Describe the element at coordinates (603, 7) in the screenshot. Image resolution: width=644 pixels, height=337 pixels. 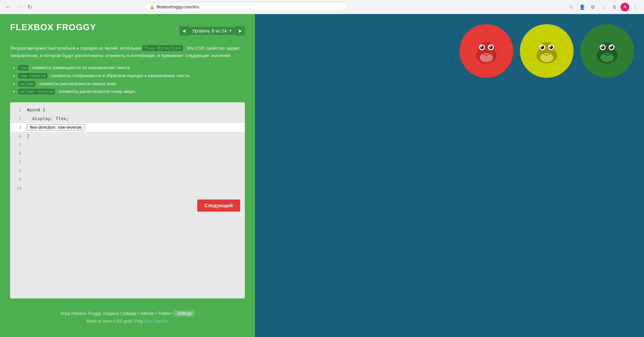
I see `browser-actions: ☆ 👤 ⚙ ↓ ⇅ A ⋮` at that location.